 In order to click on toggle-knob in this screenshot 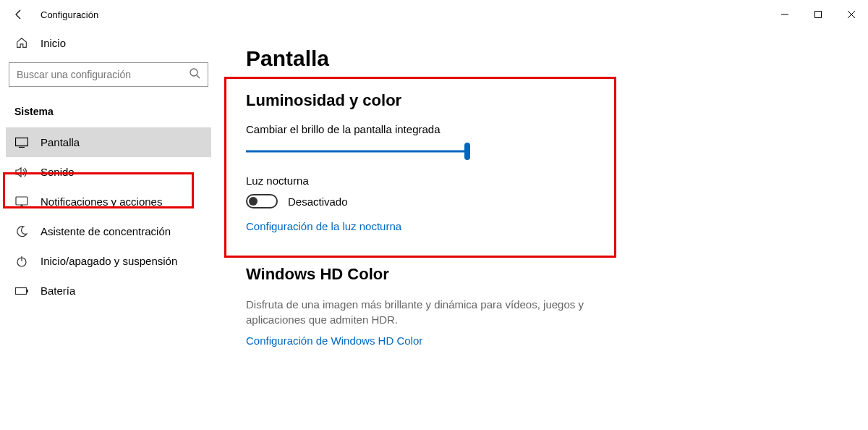, I will do `click(253, 201)`.